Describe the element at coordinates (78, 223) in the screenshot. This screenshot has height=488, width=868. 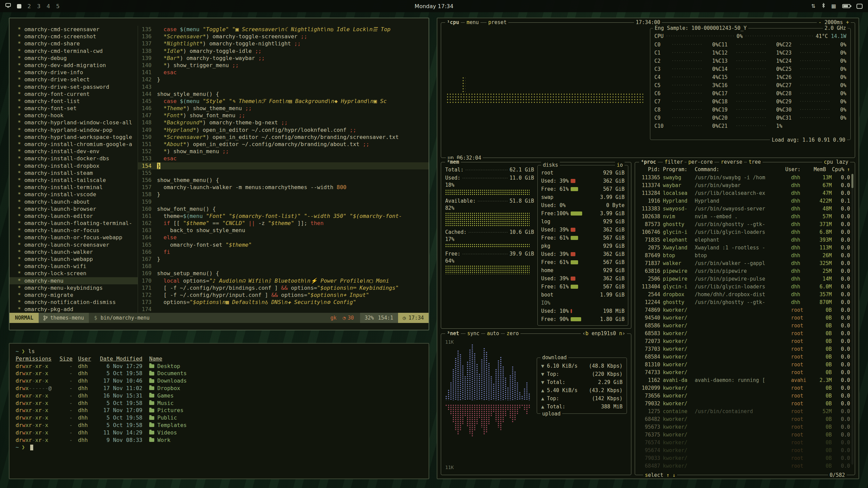
I see `file-item: *omarchy-launch-floating-terminal-` at that location.